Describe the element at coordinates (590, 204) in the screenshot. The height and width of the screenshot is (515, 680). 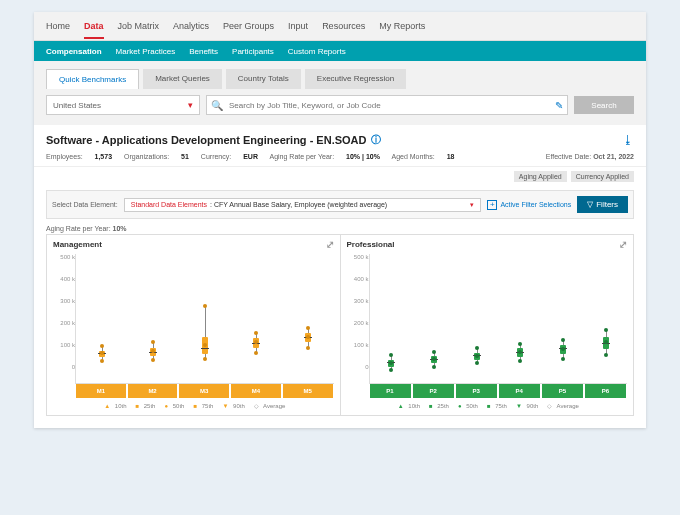
I see `filter-icon: ▽` at that location.